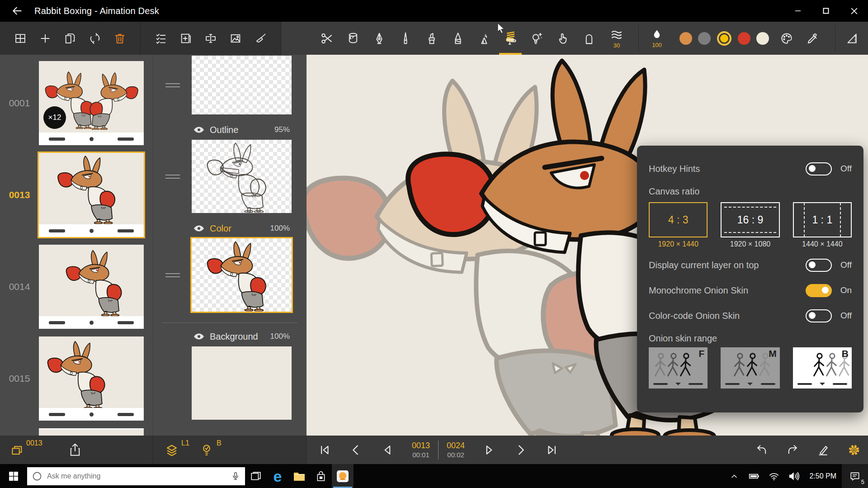 Image resolution: width=868 pixels, height=488 pixels. Describe the element at coordinates (754, 476) in the screenshot. I see `battery-indicator` at that location.